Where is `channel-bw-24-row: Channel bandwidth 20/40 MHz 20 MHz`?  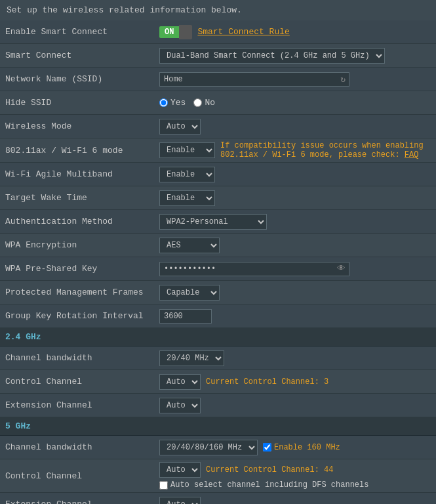
channel-bw-24-row: Channel bandwidth 20/40 MHz 20 MHz is located at coordinates (218, 358).